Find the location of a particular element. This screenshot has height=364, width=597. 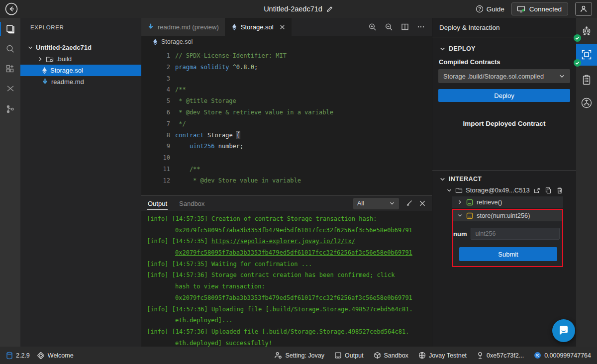

deploy-icon is located at coordinates (587, 55).